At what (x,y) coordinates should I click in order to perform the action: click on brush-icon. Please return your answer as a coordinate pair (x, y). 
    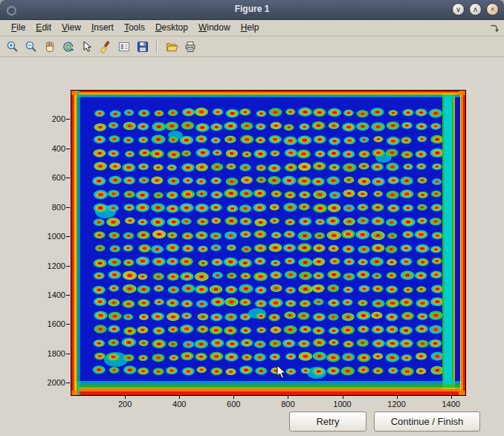
    Looking at the image, I should click on (106, 47).